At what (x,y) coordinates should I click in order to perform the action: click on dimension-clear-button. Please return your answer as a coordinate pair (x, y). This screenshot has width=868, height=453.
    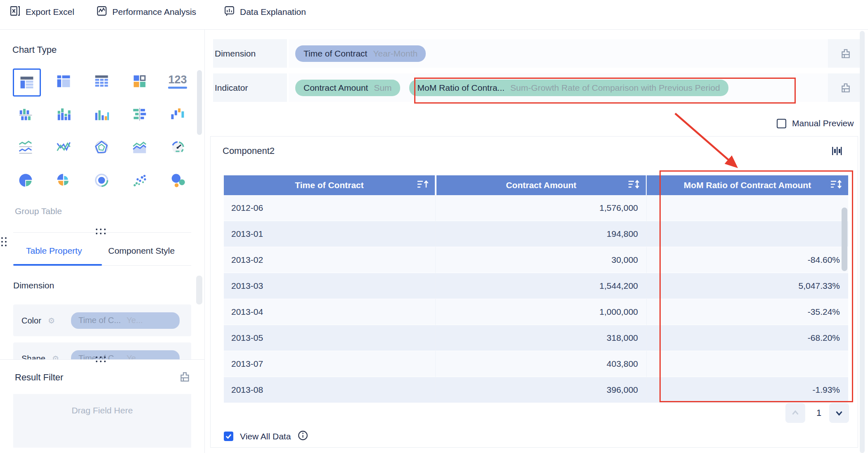
    Looking at the image, I should click on (846, 54).